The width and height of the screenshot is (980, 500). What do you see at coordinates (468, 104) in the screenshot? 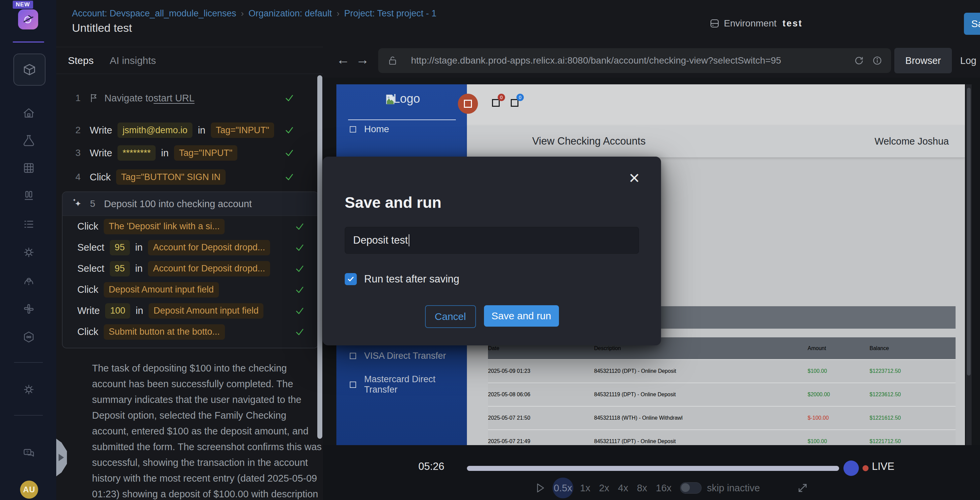
I see `recording-indicator` at bounding box center [468, 104].